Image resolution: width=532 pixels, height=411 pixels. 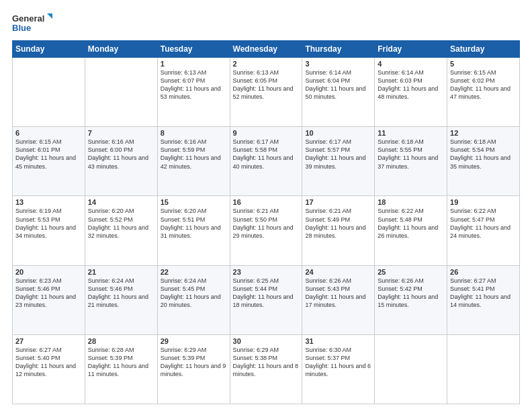 What do you see at coordinates (266, 133) in the screenshot?
I see `day-number: 9` at bounding box center [266, 133].